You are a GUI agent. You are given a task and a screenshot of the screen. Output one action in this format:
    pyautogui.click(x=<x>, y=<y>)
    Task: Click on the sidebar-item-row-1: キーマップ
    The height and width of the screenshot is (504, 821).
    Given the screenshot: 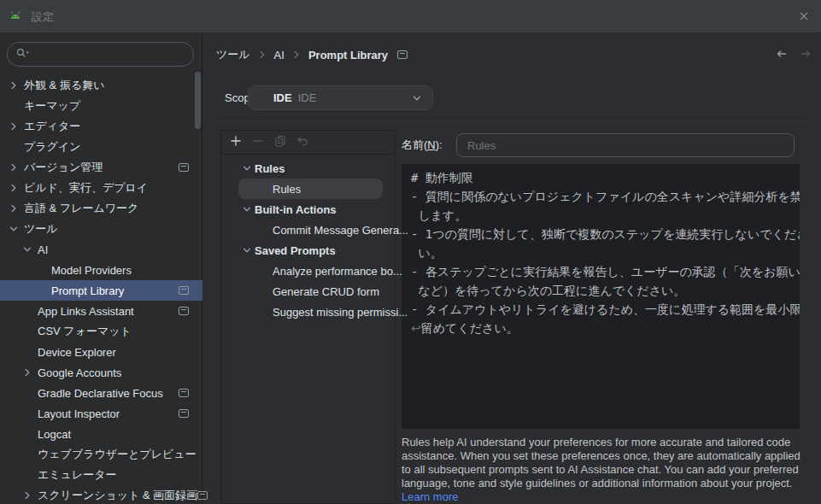 What is the action you would take?
    pyautogui.click(x=101, y=106)
    